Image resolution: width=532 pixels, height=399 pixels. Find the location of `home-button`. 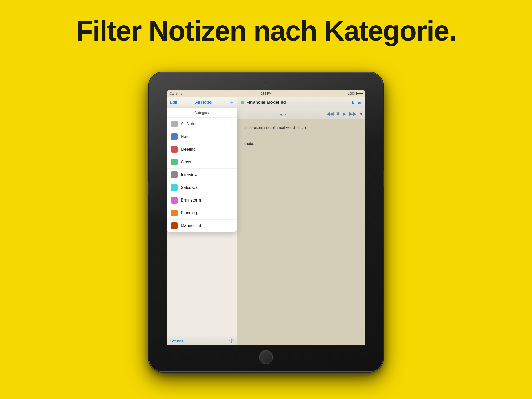

home-button is located at coordinates (266, 357).